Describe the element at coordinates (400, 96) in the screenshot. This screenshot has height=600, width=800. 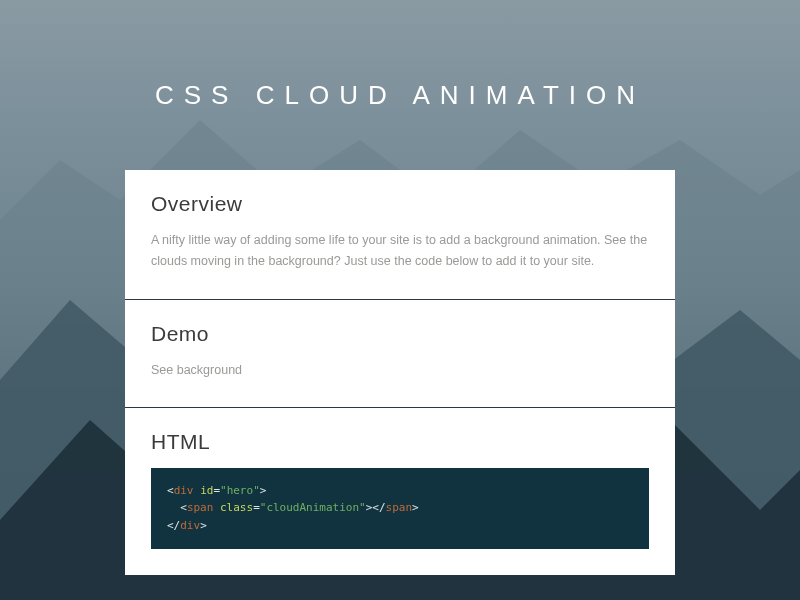
I see `page-title: CSS CLOUD ANIMATION` at that location.